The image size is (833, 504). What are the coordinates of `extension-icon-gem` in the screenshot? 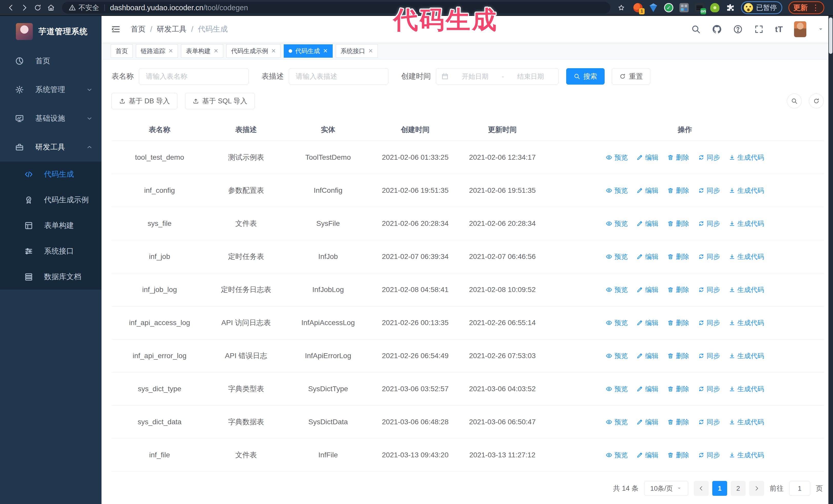 It's located at (653, 7).